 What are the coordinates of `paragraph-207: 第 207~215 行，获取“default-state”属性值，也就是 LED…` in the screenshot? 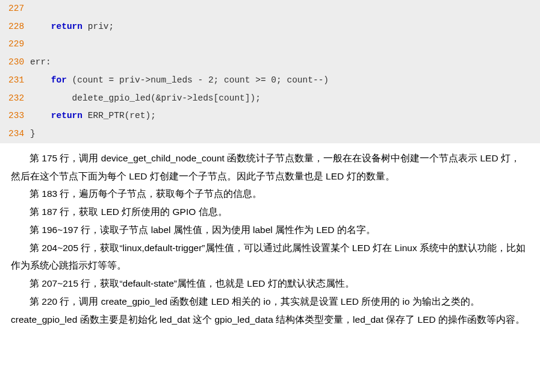 It's located at (270, 284).